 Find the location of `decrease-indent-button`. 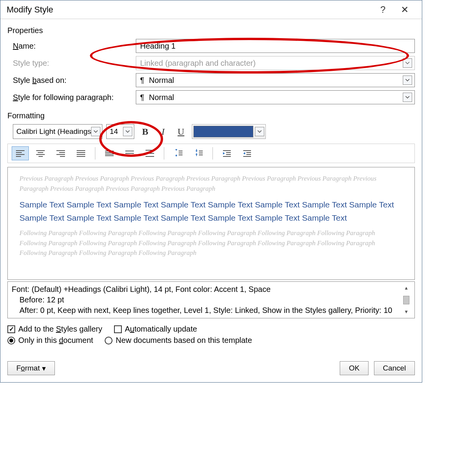

decrease-indent-button is located at coordinates (227, 153).